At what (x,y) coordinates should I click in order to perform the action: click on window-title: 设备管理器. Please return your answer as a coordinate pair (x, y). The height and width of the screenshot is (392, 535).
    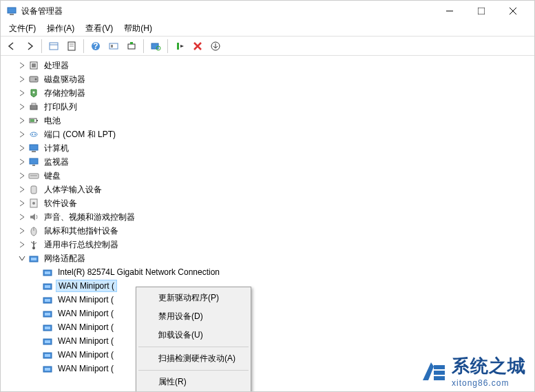
    Looking at the image, I should click on (227, 11).